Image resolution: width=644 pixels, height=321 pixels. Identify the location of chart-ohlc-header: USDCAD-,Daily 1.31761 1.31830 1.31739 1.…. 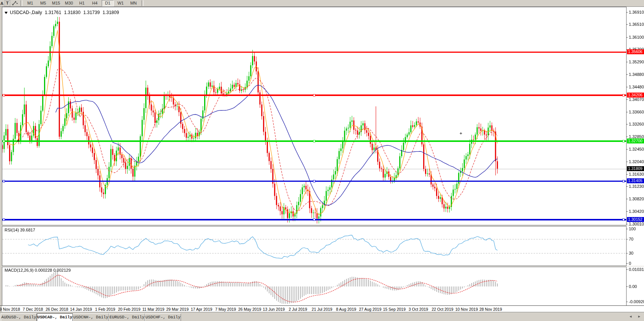
(63, 13).